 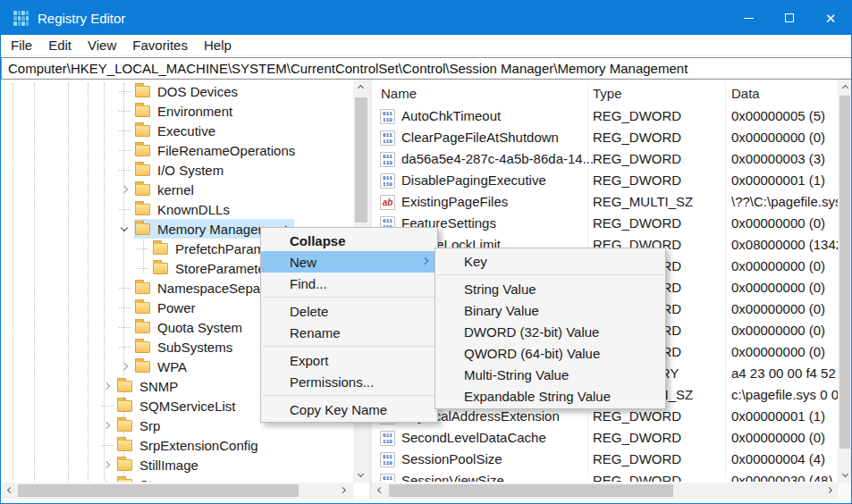 What do you see at coordinates (186, 111) in the screenshot?
I see `tree-item-content: Environment` at bounding box center [186, 111].